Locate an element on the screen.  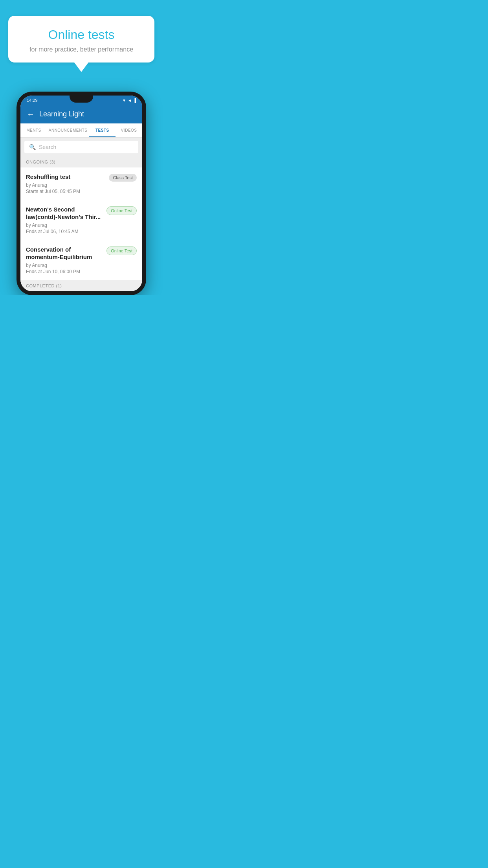
app-header: ← Learning Light is located at coordinates (81, 114).